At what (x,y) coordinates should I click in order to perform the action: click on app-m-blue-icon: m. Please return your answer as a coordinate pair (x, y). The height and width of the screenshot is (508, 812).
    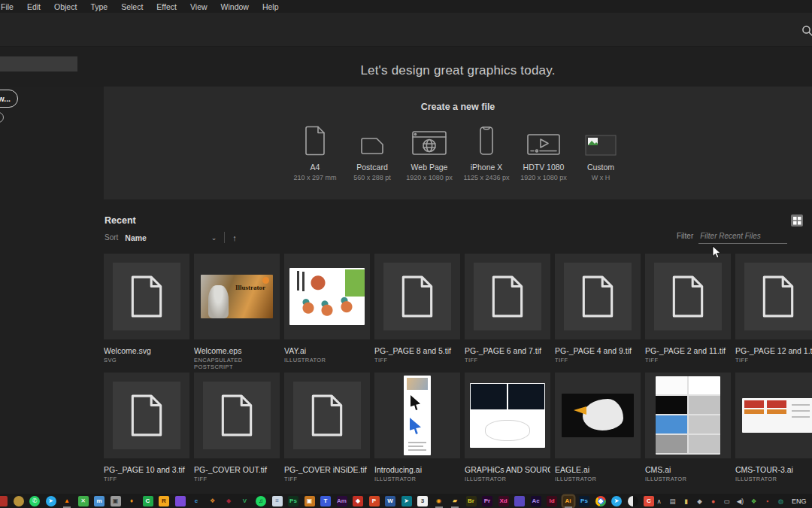
    Looking at the image, I should click on (99, 501).